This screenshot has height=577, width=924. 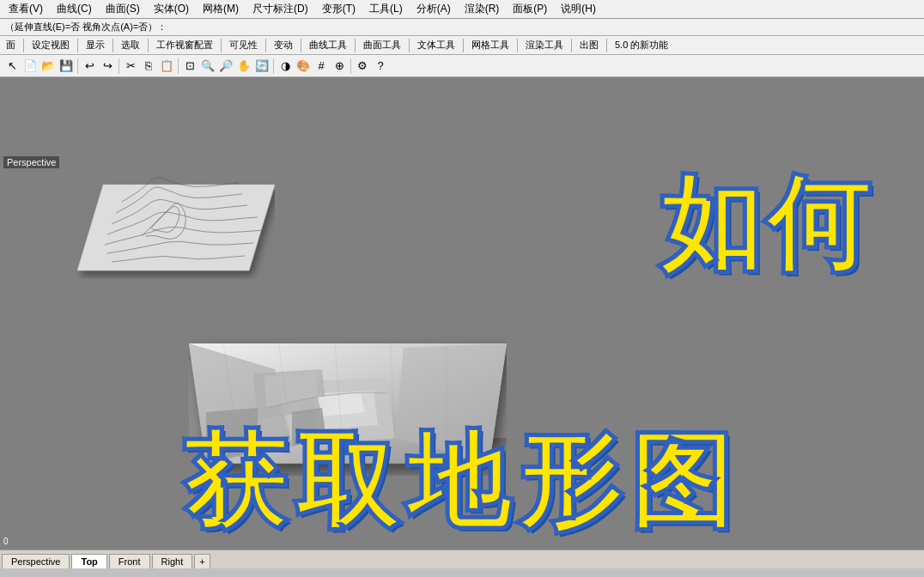 I want to click on help-icon: ?, so click(x=380, y=66).